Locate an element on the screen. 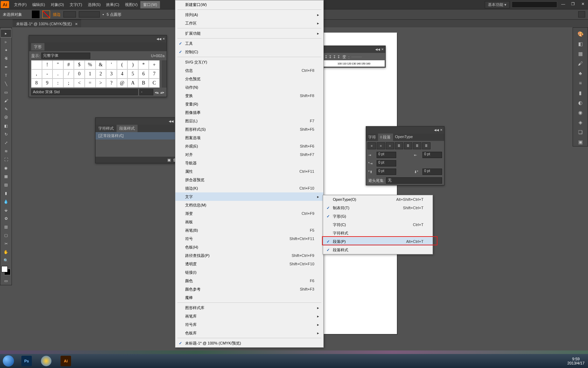 This screenshot has width=588, height=368. glyph-cell: 9 is located at coordinates (48, 83).